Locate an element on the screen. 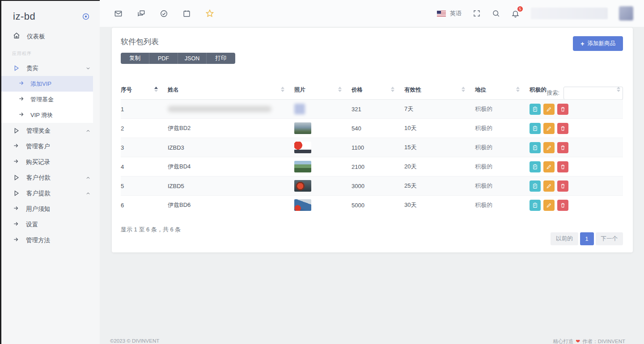 The image size is (644, 344). cell-price: 2100 is located at coordinates (378, 167).